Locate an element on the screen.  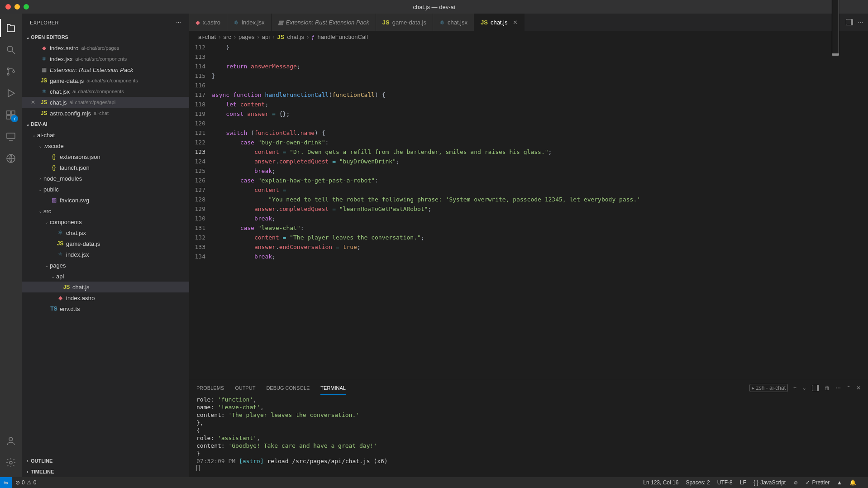
code-line: case "explain-how-to-get-past-a-robot": is located at coordinates (540, 180).